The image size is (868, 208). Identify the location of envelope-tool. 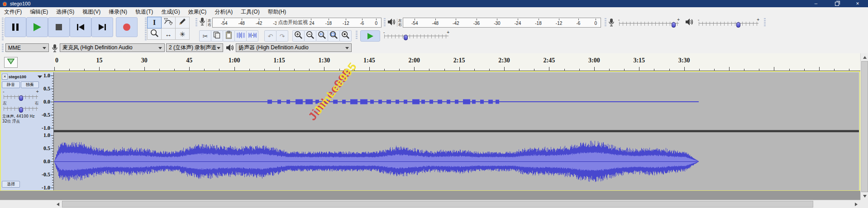
(168, 23).